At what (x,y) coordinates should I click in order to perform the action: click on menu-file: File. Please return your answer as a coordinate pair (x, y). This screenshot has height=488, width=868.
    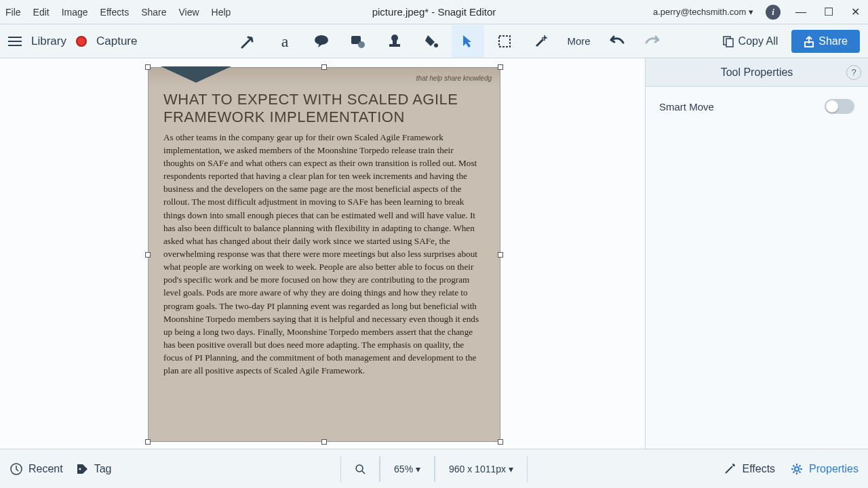
    Looking at the image, I should click on (14, 12).